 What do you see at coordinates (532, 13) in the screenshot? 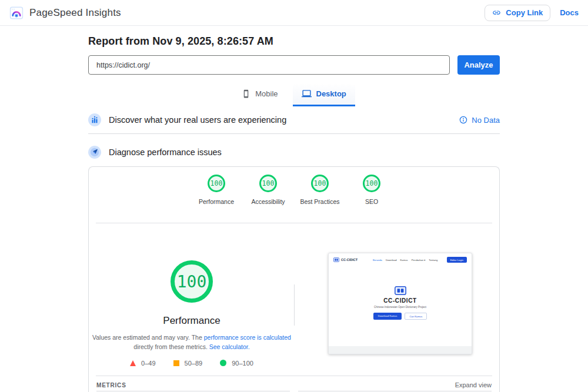
I see `header-actions: Copy Link Docs` at bounding box center [532, 13].